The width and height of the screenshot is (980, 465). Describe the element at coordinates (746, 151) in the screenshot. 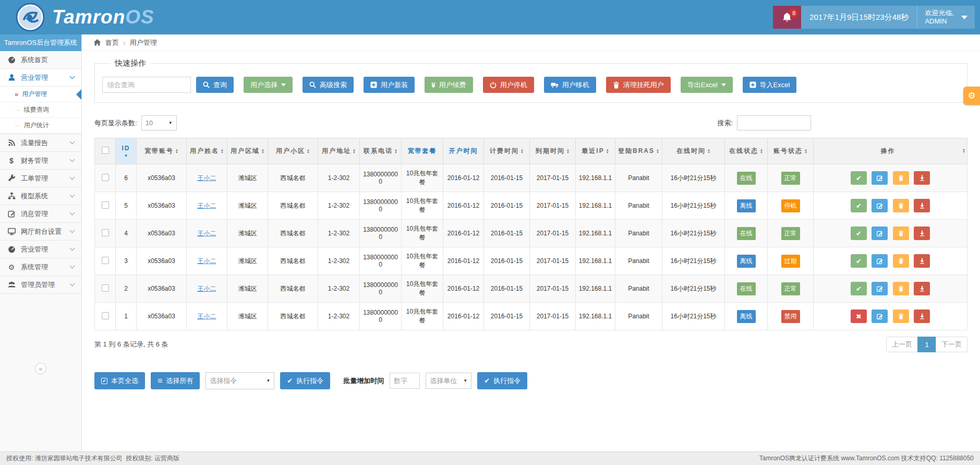

I see `column-header-online-status: 在线状态` at that location.